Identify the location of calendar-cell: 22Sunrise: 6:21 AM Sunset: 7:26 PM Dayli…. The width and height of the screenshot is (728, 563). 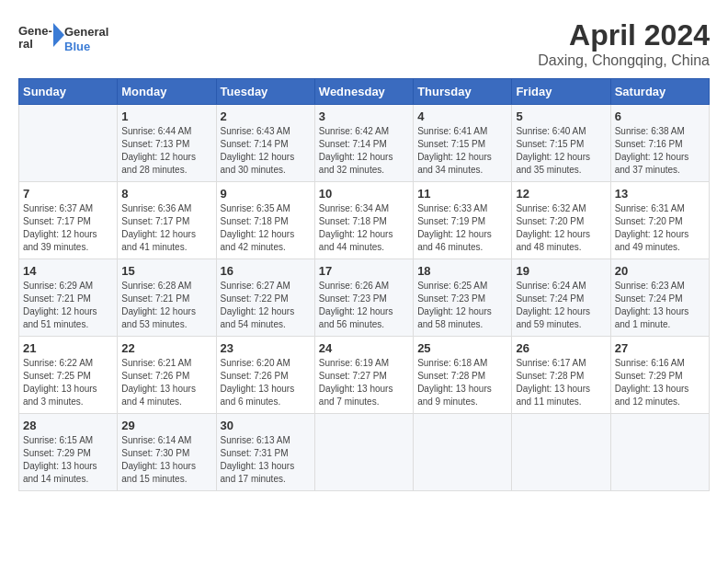
(167, 375).